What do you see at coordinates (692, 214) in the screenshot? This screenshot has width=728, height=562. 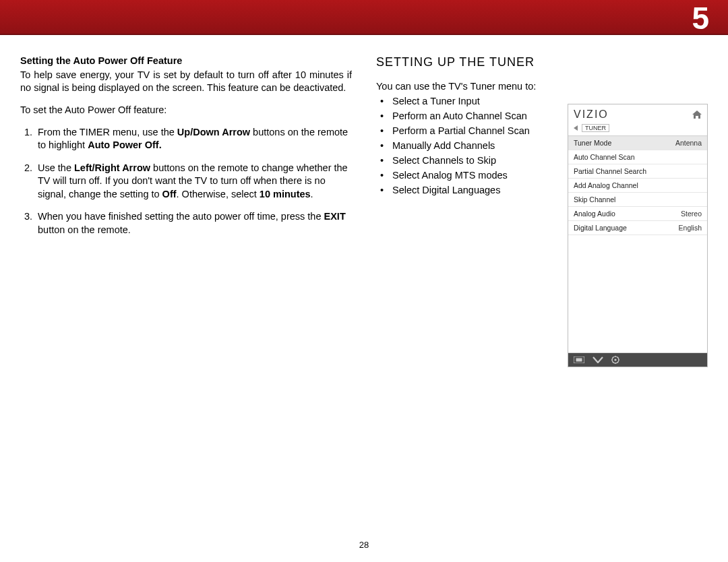 I see `osd-item-value: Stereo` at bounding box center [692, 214].